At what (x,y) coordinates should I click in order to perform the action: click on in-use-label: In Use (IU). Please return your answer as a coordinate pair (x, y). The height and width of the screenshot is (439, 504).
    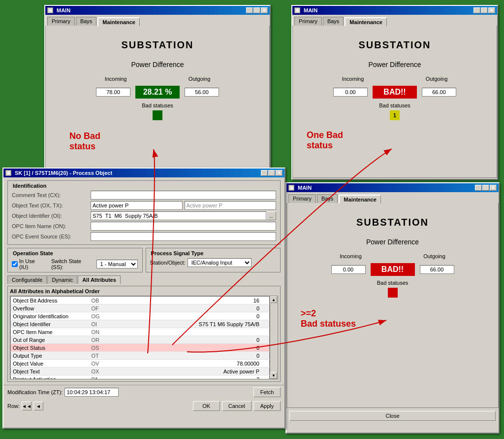
    Looking at the image, I should click on (28, 264).